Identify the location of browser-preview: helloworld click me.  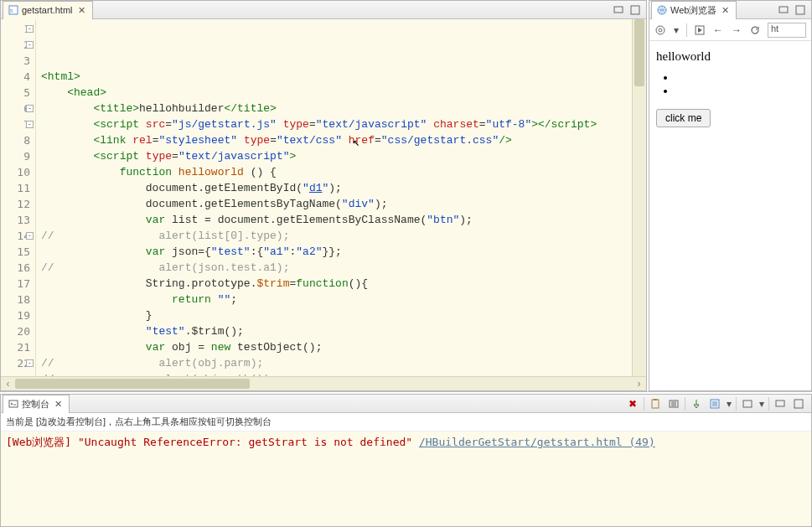
(731, 216).